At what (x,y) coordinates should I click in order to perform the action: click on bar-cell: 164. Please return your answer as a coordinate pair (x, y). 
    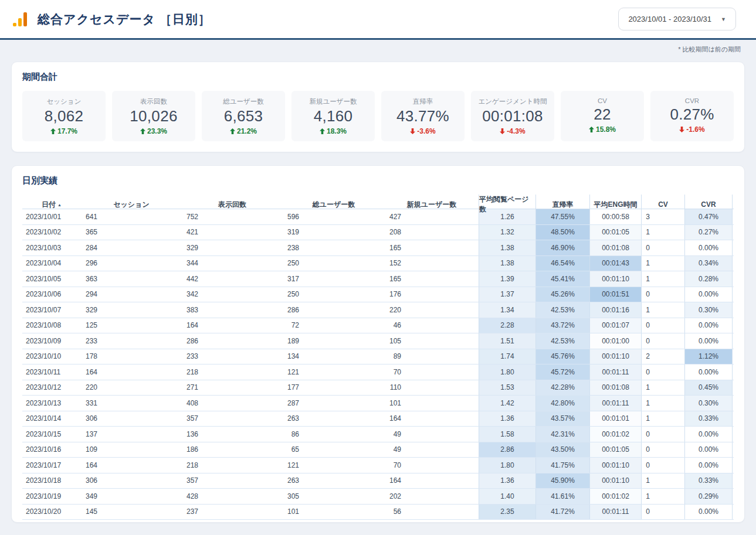
    Looking at the image, I should click on (432, 481).